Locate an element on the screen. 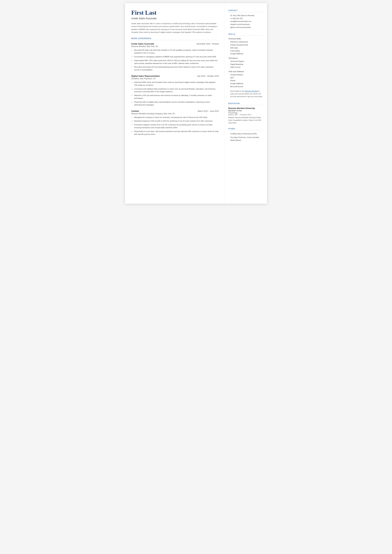 Image resolution: width=392 pixels, height=554 pixels. job-title-3: Cashier is located at coordinates (135, 111).